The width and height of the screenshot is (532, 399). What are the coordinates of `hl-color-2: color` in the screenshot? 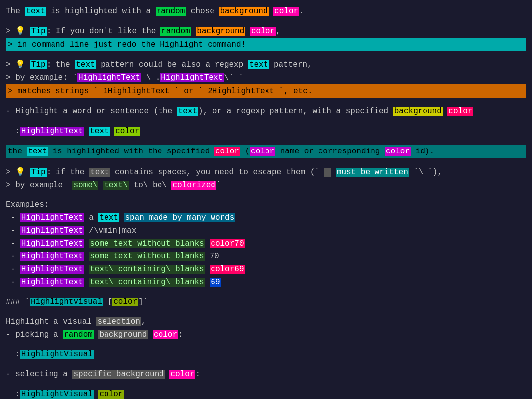 It's located at (263, 31).